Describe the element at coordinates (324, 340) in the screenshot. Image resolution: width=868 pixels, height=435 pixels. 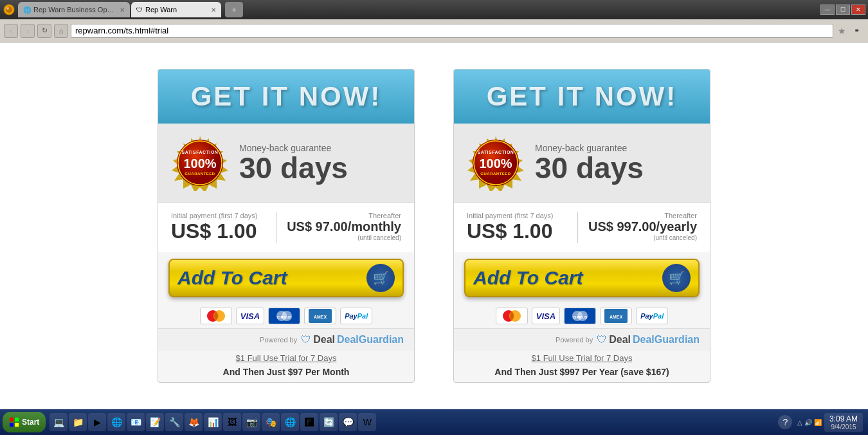
I see `dg-deal-text-monthly: Deal` at that location.